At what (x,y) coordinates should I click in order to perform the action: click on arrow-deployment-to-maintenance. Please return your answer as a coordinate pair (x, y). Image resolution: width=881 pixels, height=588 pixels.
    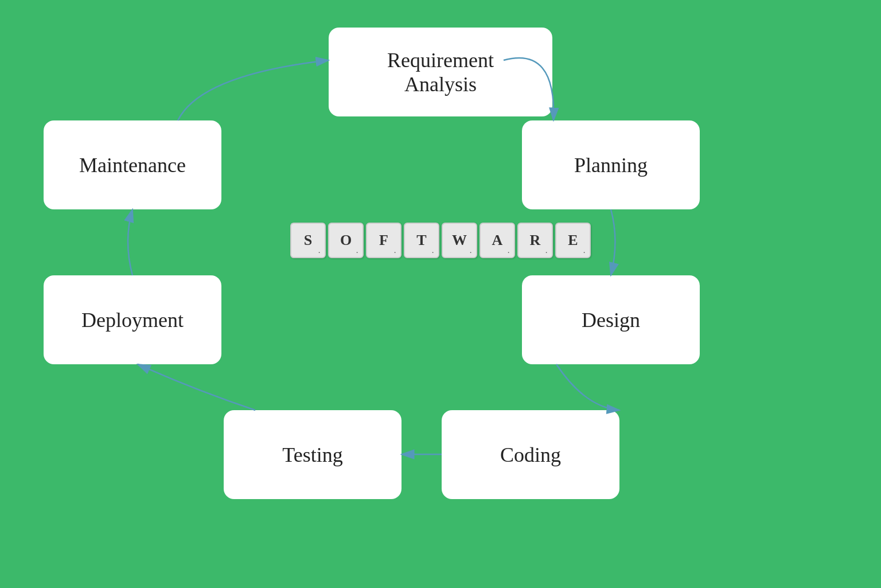
    Looking at the image, I should click on (130, 242).